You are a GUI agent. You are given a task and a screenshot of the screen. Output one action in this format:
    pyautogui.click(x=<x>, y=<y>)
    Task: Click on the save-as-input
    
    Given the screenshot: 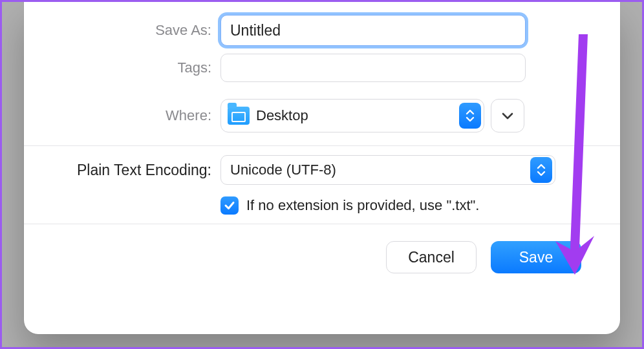 What is the action you would take?
    pyautogui.click(x=373, y=30)
    